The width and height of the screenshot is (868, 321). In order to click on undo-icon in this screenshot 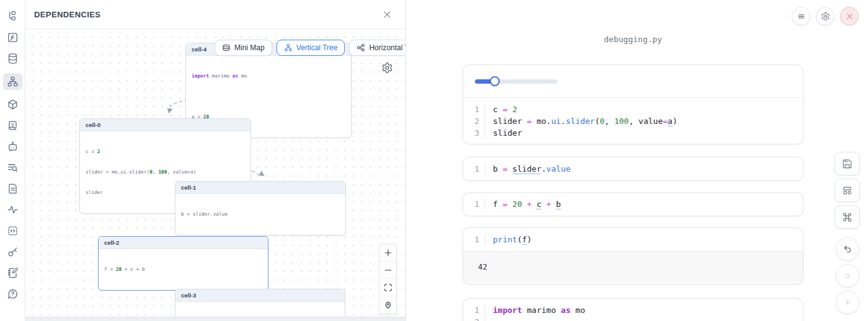, I will do `click(848, 249)`.